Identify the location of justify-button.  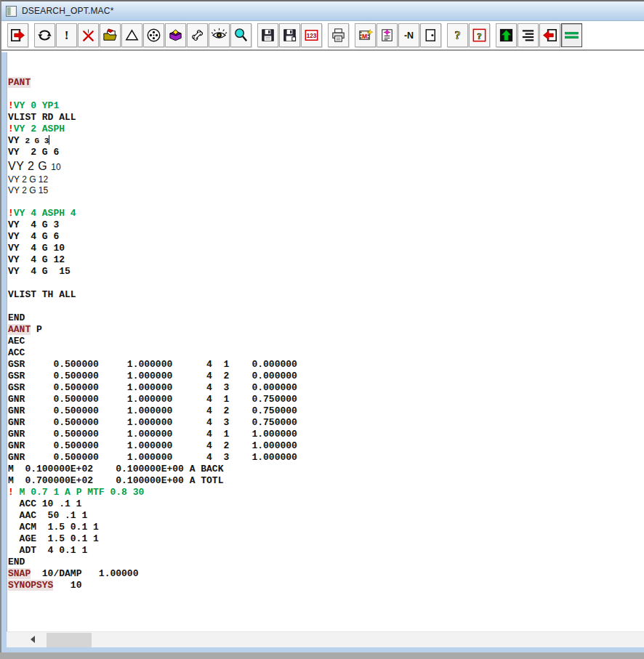
(528, 35).